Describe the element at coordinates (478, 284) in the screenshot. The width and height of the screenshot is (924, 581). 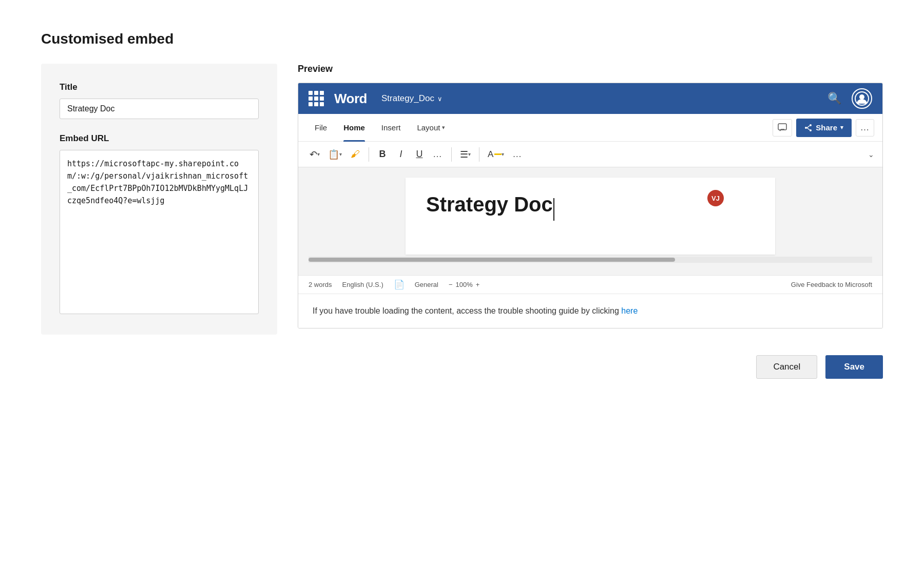
I see `zoom-in-icon: +` at that location.